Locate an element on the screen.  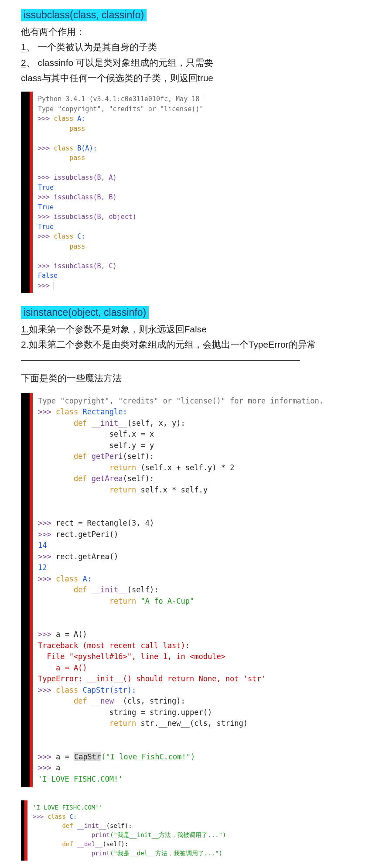
selected-text: CapStr is located at coordinates (87, 757).